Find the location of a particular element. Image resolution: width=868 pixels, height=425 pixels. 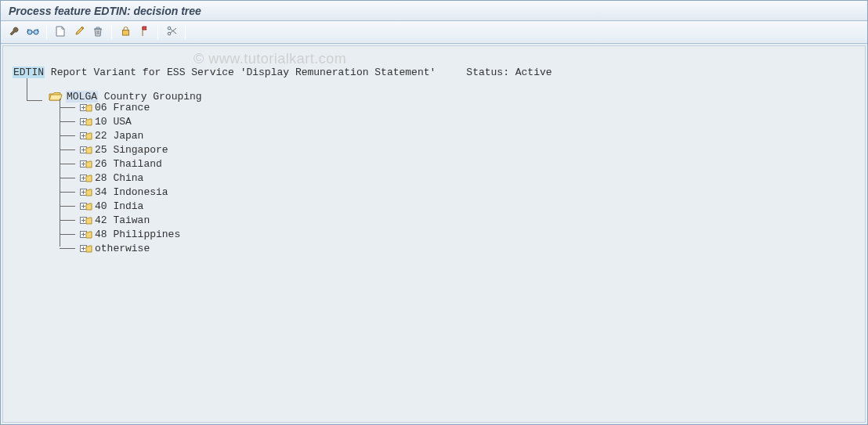

status-label: Status: is located at coordinates (487, 72).